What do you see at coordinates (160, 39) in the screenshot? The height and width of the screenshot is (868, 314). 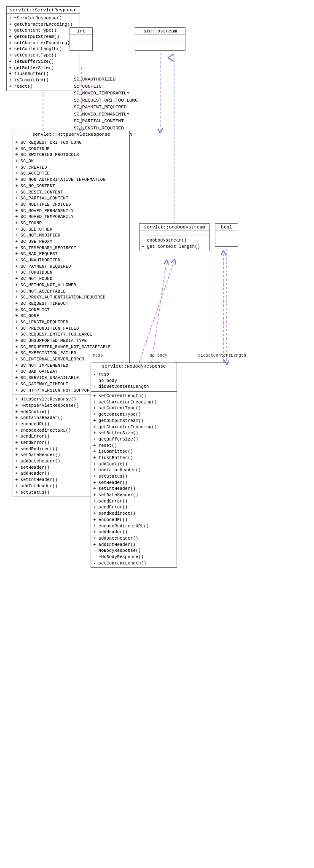 I see `std-ostream-box: std::ostream` at bounding box center [160, 39].